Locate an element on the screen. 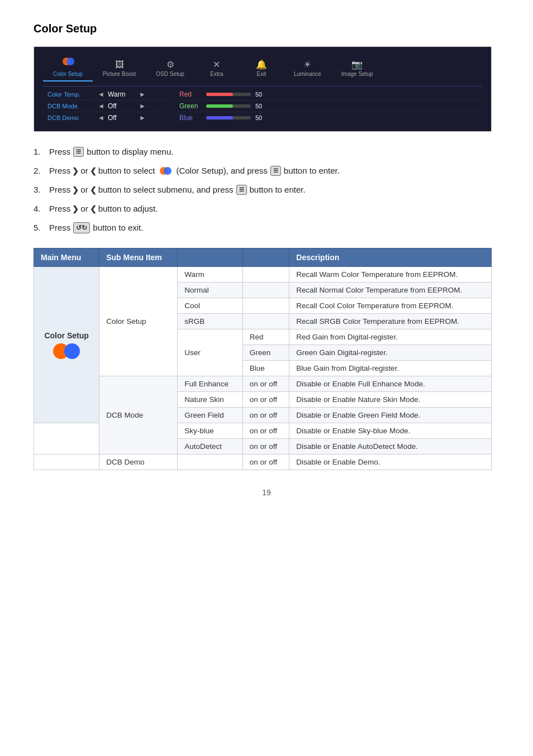  osd-arrow-right-1: ► is located at coordinates (142, 94).